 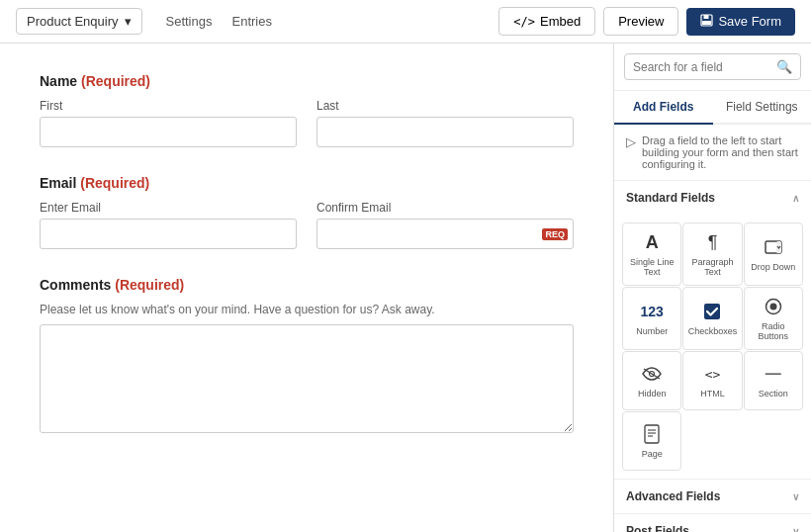 I want to click on topbar-left: Product Enquiry ▾ Settings Entries, so click(x=144, y=22).